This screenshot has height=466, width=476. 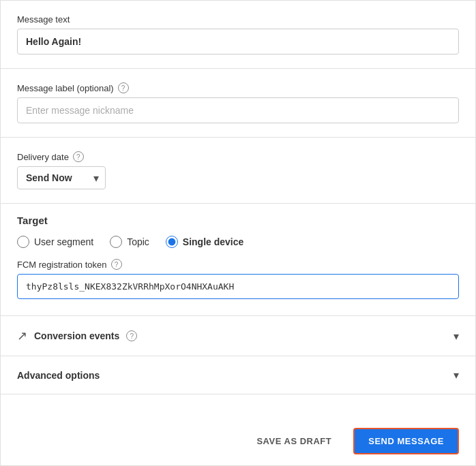 What do you see at coordinates (238, 19) in the screenshot?
I see `message-text-label: Message text` at bounding box center [238, 19].